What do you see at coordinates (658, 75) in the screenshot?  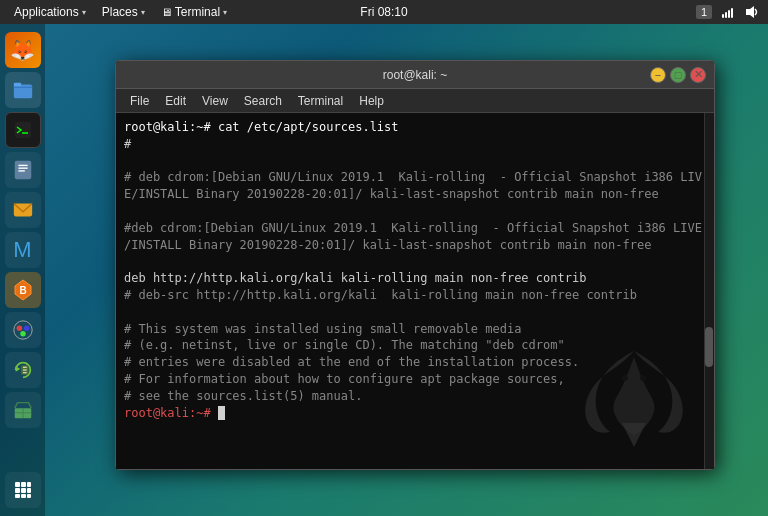 I see `minimize-icon: −` at bounding box center [658, 75].